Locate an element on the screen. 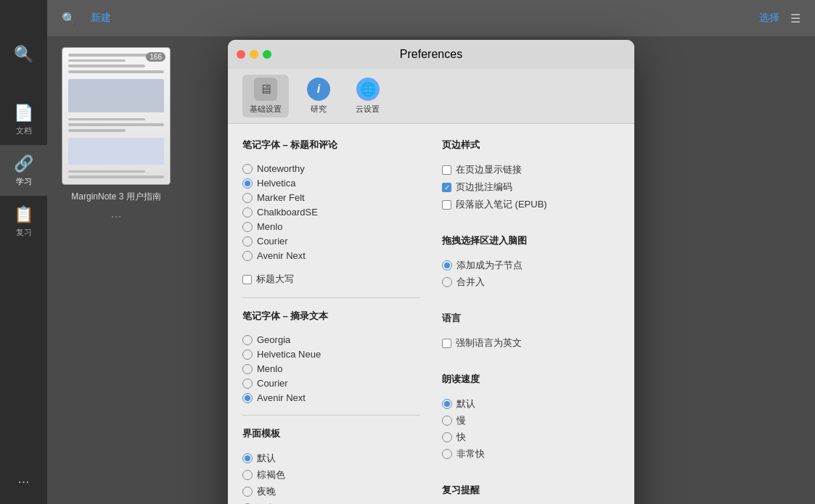 This screenshot has width=815, height=504. minimize-button is located at coordinates (254, 54).